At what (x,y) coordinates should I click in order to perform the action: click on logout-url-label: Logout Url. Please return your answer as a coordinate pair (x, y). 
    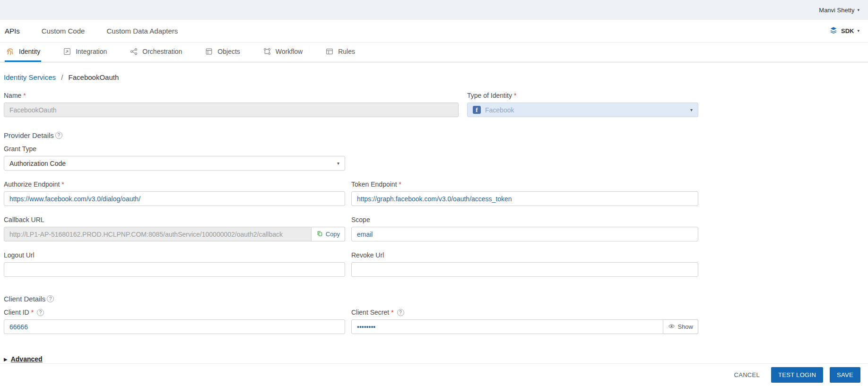
    Looking at the image, I should click on (174, 255).